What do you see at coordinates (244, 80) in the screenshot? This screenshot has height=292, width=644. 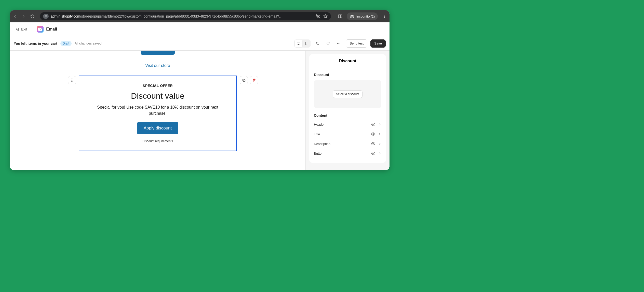 I see `duplicate-block-button` at bounding box center [244, 80].